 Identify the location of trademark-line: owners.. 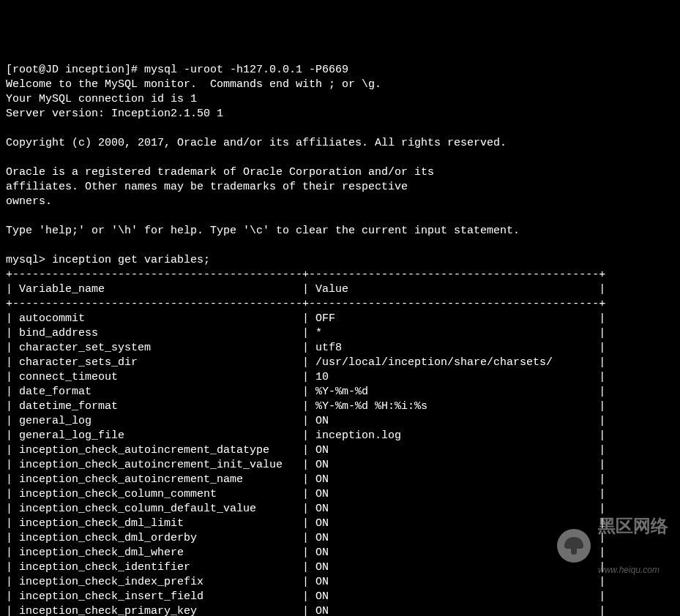
(29, 202).